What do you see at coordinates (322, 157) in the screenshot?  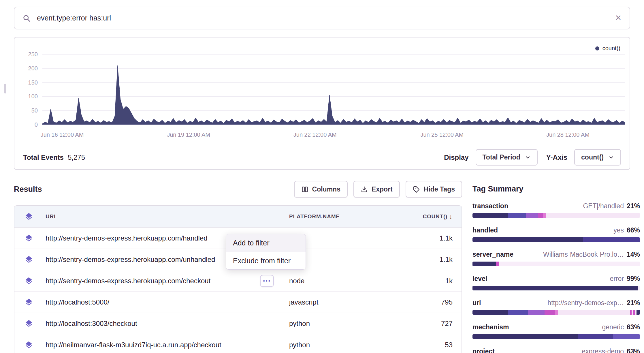 I see `chart-footer: Total Events 5,275 Display Total Period …` at bounding box center [322, 157].